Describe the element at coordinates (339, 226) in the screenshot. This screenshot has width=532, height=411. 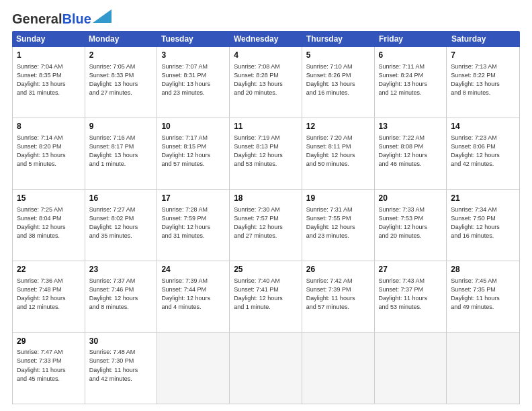
I see `calendar-cell: 19Sunrise: 7:31 AM Sunset: 7:55 PM Dayli…` at that location.